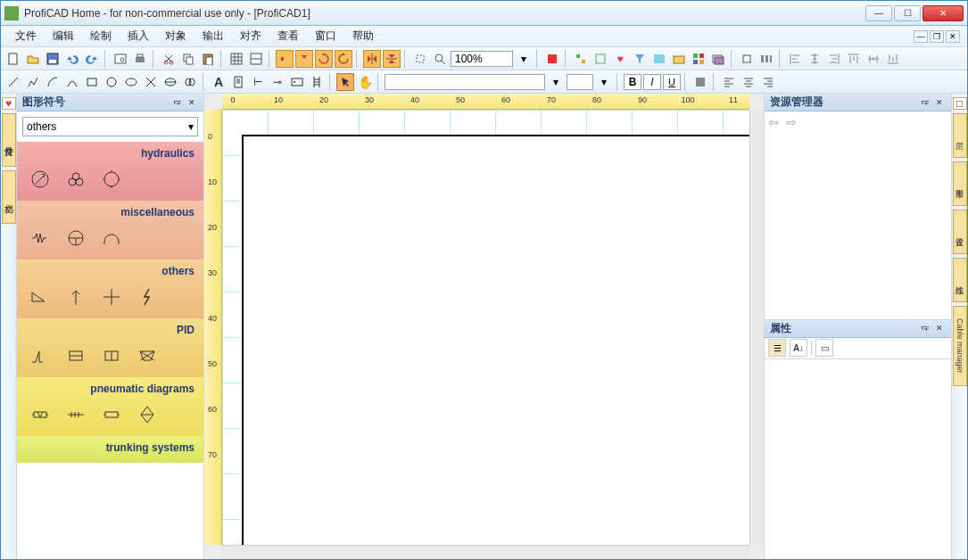  I want to click on preview-icon, so click(120, 59).